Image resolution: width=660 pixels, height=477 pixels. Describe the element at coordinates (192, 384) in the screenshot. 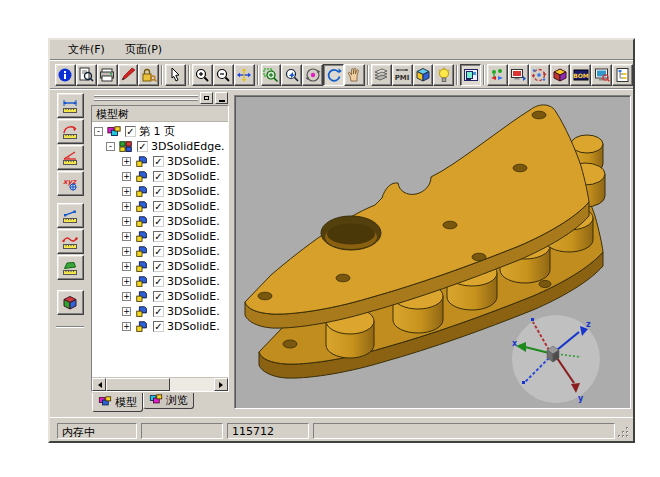

I see `scrollbar-track` at that location.